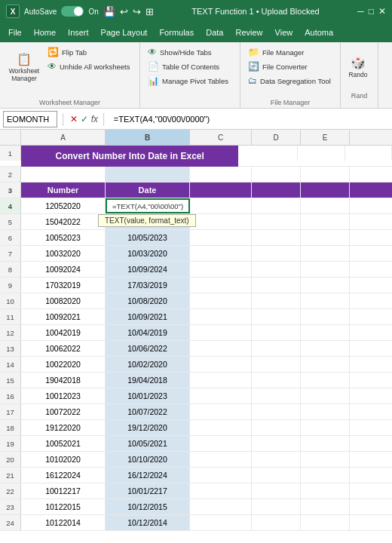 This screenshot has width=392, height=543. What do you see at coordinates (326, 222) in the screenshot?
I see `cell-5e` at bounding box center [326, 222].